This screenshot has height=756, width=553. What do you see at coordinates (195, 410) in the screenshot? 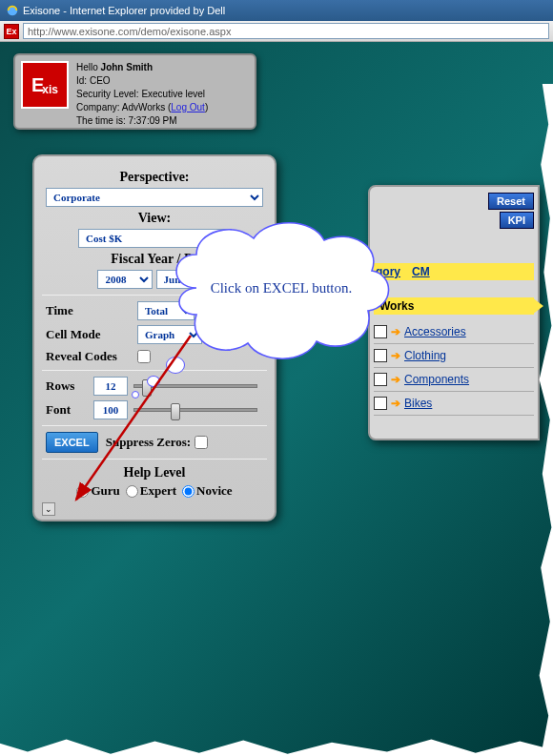
I see `font-slider` at bounding box center [195, 410].